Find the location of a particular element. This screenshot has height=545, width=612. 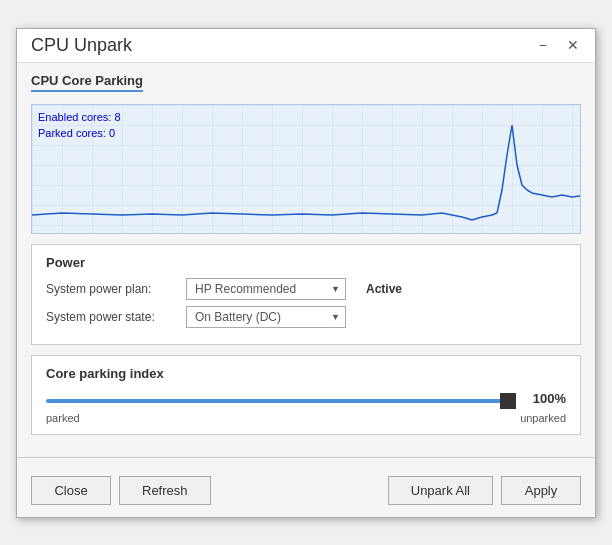

parked-cores-text: Parked cores: 0 is located at coordinates (80, 134).